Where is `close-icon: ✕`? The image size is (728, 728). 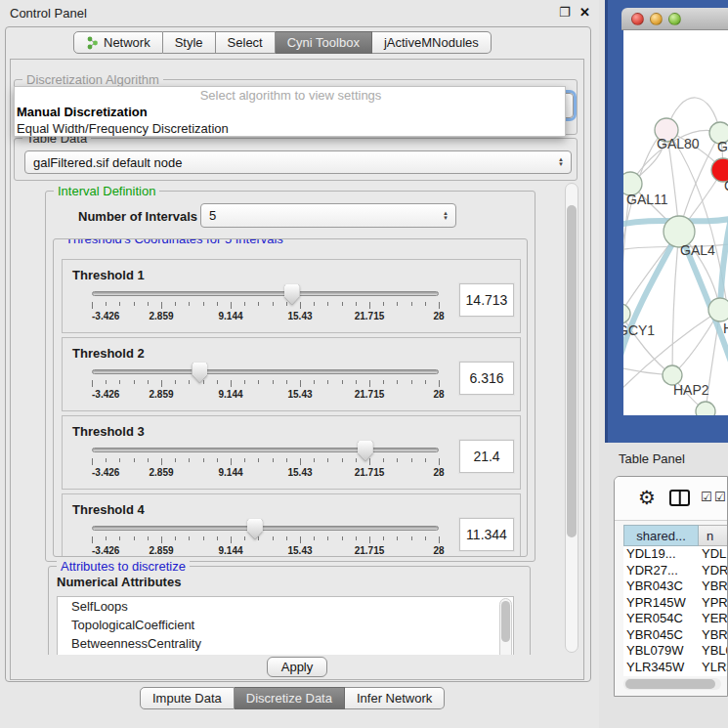 close-icon: ✕ is located at coordinates (584, 12).